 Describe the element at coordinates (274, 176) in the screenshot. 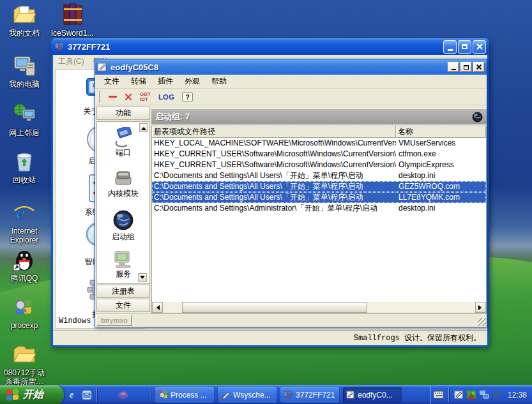

I see `row-path: C:\Documents and Settings\All Users\「开始」…` at that location.